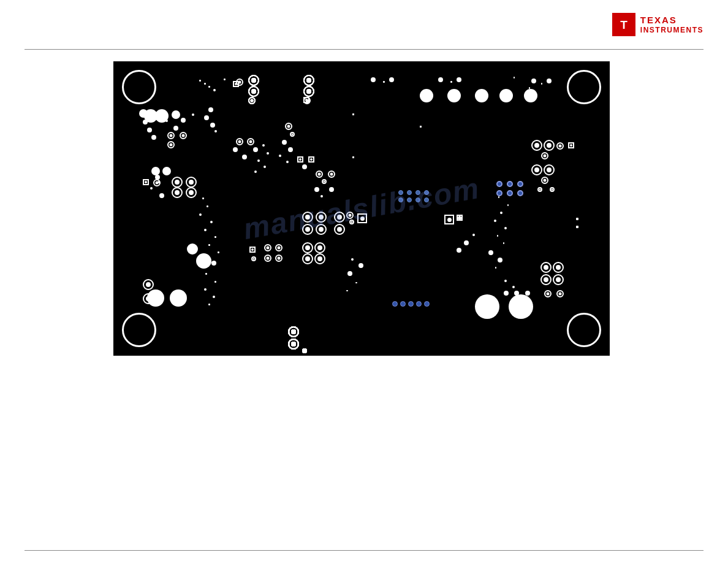 The height and width of the screenshot is (563, 728). Describe the element at coordinates (496, 267) in the screenshot. I see `rs10` at that location.